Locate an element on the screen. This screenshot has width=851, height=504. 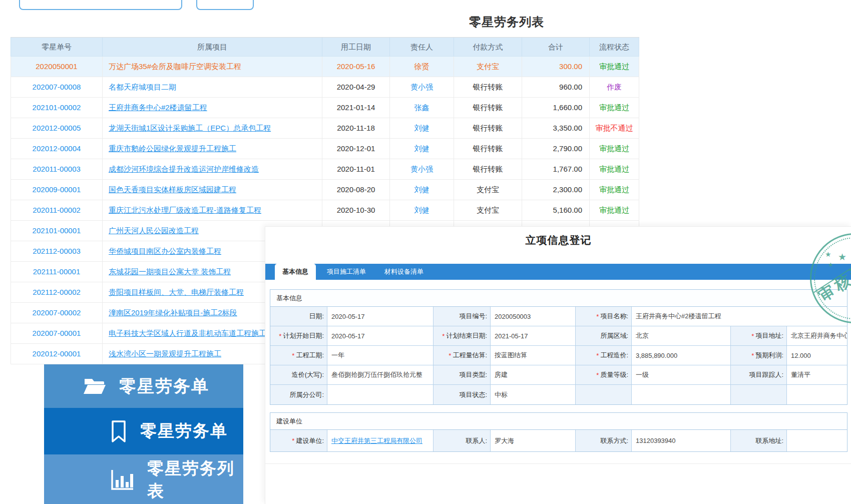
tab-2: 项目施工清单 is located at coordinates (346, 272).